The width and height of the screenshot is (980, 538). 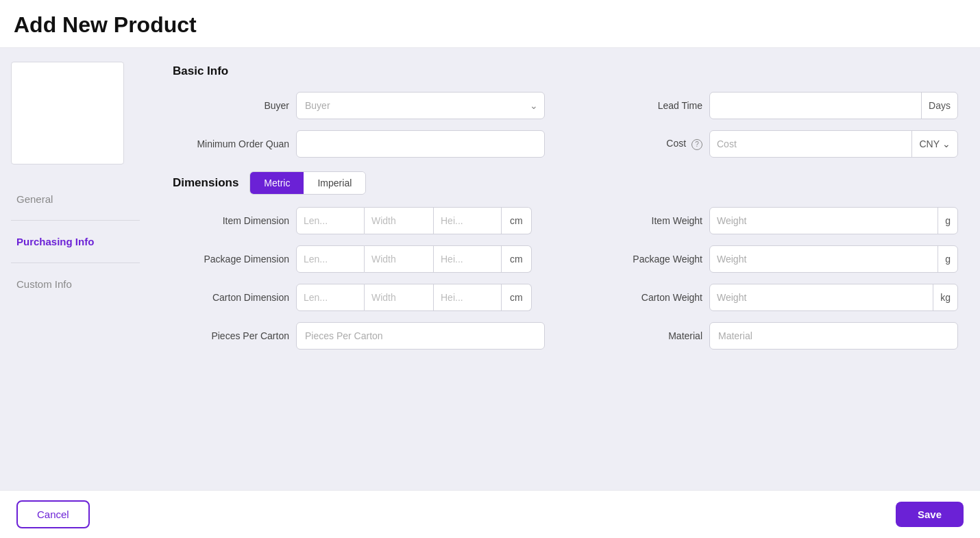 What do you see at coordinates (75, 269) in the screenshot?
I see `sidebar: General Purchasing Info Custom Info` at bounding box center [75, 269].